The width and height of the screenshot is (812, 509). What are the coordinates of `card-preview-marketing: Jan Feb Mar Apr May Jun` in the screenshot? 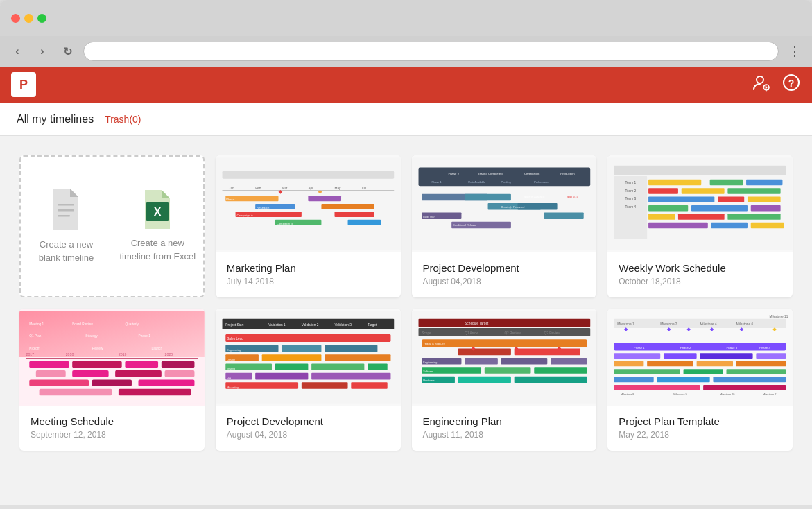 It's located at (308, 204).